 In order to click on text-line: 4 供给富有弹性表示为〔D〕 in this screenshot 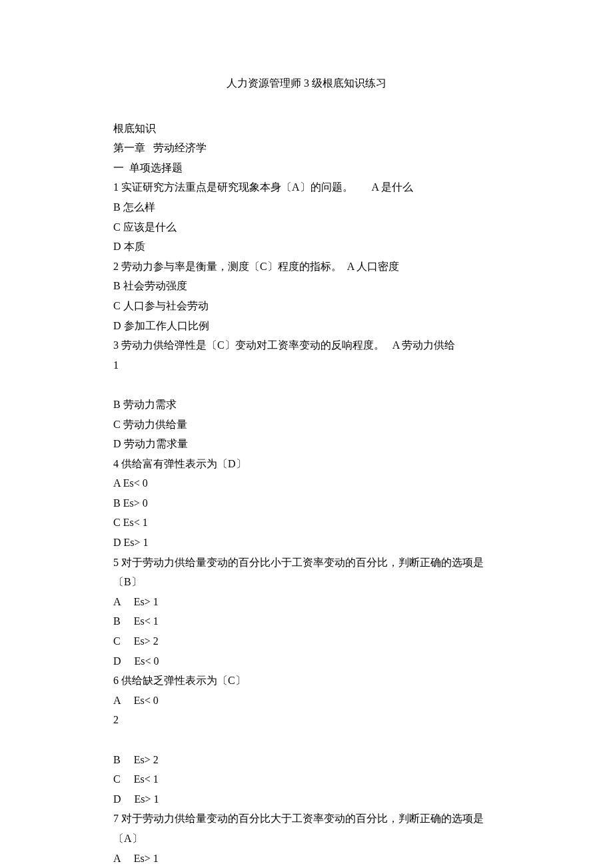, I will do `click(306, 464)`.